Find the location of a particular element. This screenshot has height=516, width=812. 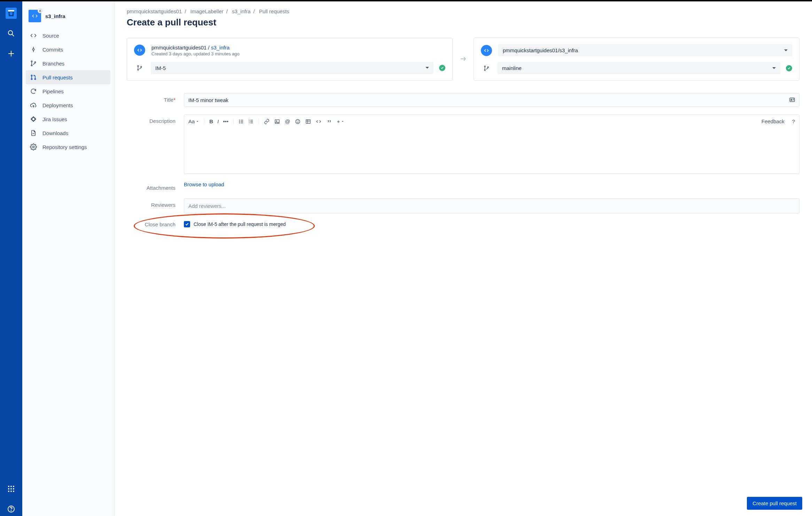

sidebar-item-downloads: Downloads is located at coordinates (68, 133).